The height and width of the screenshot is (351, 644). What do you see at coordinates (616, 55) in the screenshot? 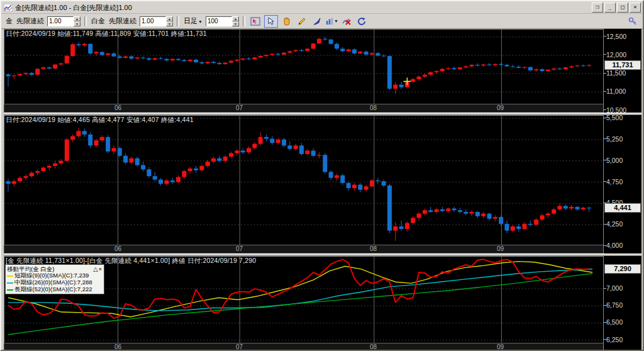
I see `axis-label: 12,000` at bounding box center [616, 55].